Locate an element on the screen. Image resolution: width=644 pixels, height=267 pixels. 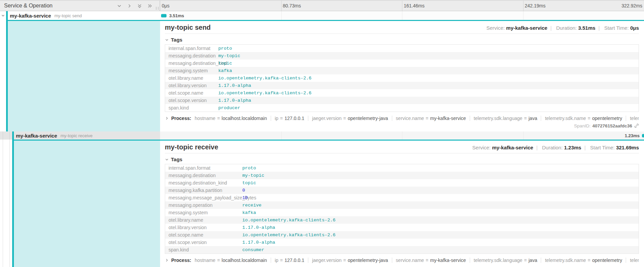
tag-key: messaging.system is located at coordinates (194, 71).